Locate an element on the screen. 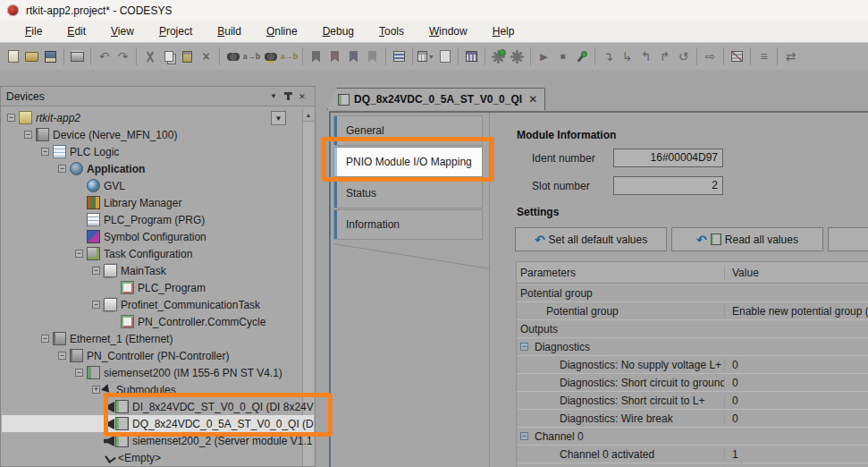 The image size is (868, 467). write-values-button: ↷ is located at coordinates (847, 240).